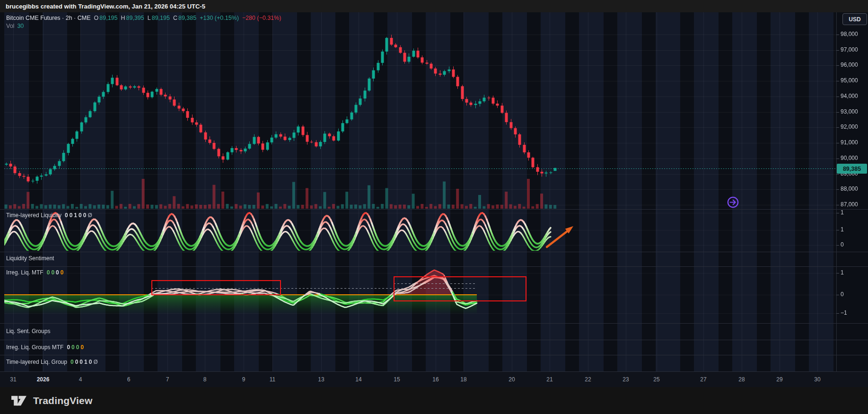 This screenshot has height=414, width=868. I want to click on indicator-title: Irreg. Liq. MTF, so click(25, 273).